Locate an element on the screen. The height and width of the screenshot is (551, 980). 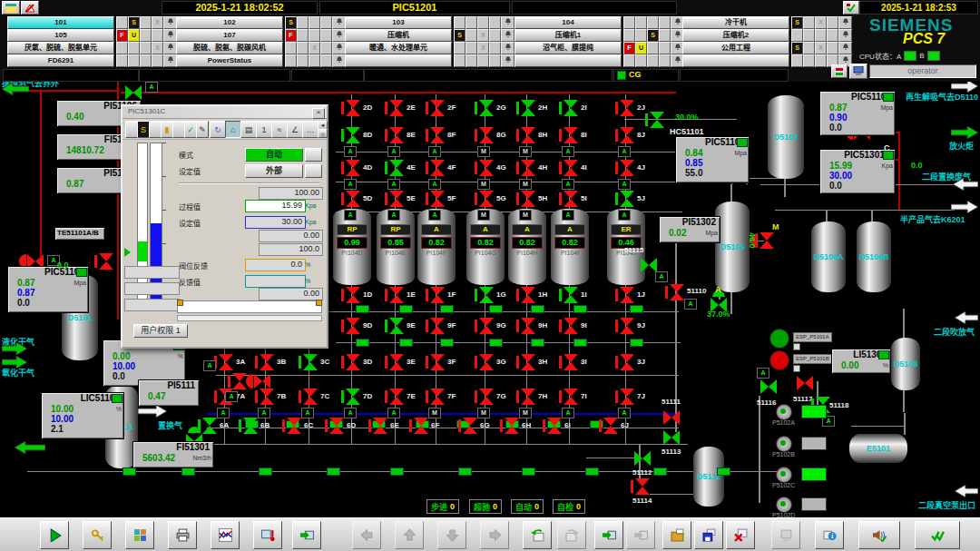
nav-button-压缩机2: 压缩机2 is located at coordinates (736, 35).